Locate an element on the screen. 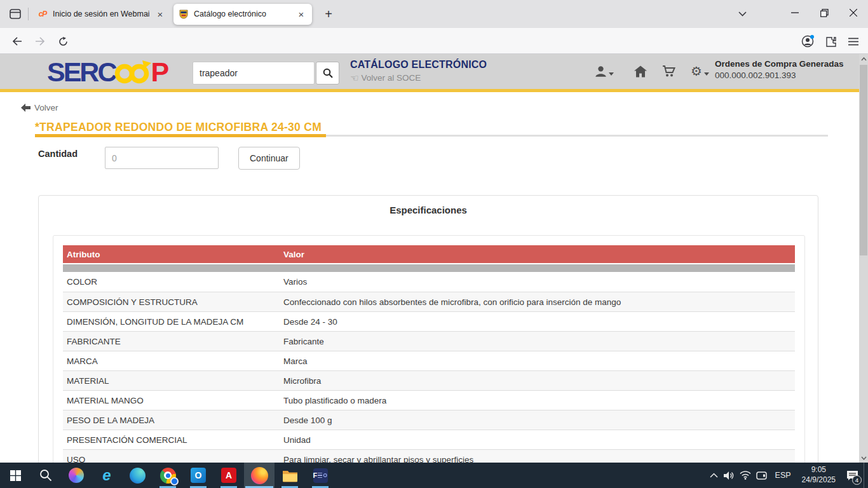 The image size is (868, 488). language-indicator: ESP is located at coordinates (783, 475).